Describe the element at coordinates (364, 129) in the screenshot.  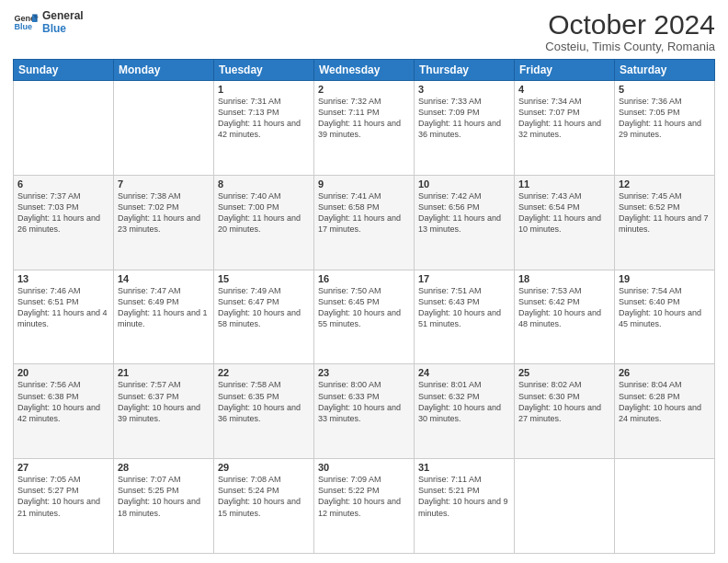
I see `calendar-cell: 2Sunrise: 7:32 AM Sunset: 7:11 PM Daylig…` at that location.